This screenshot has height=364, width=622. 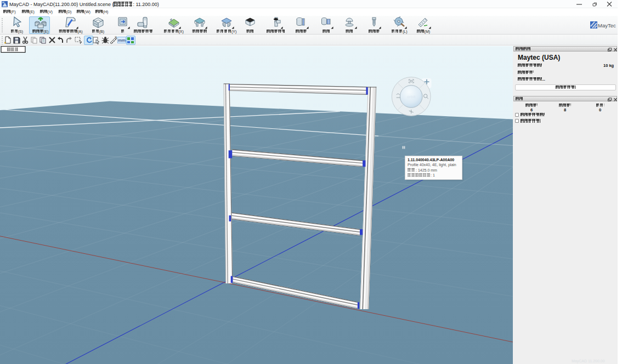 I want to click on svg-text: mm, so click(x=122, y=41).